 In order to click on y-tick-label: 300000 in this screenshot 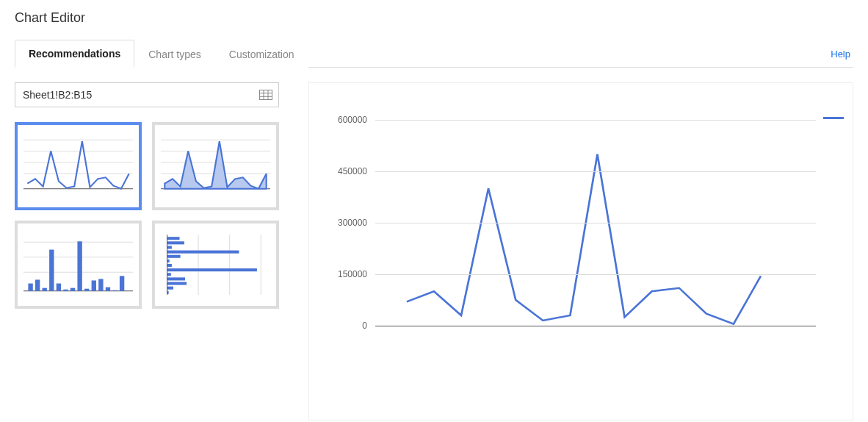, I will do `click(352, 223)`.